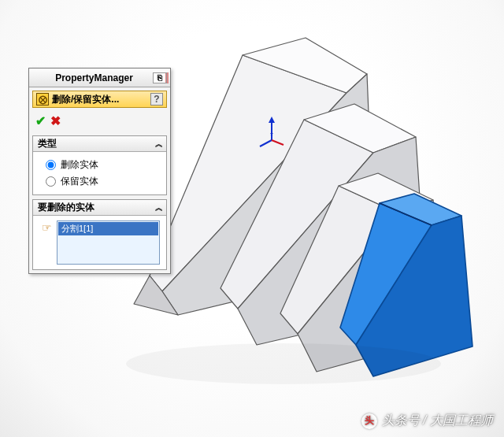 This screenshot has height=437, width=504. I want to click on radio-delete-bodies: 删除实体, so click(99, 165).